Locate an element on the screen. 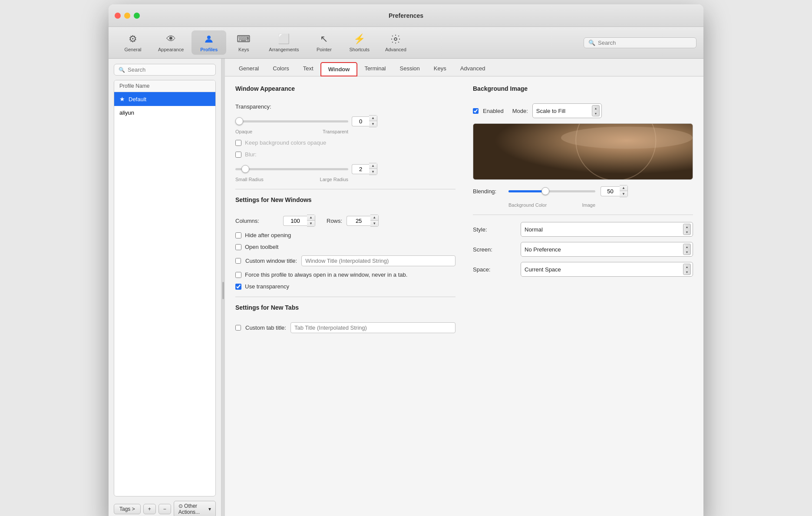 This screenshot has height=516, width=812. screen-stepper: ▲ ▼ is located at coordinates (687, 249).